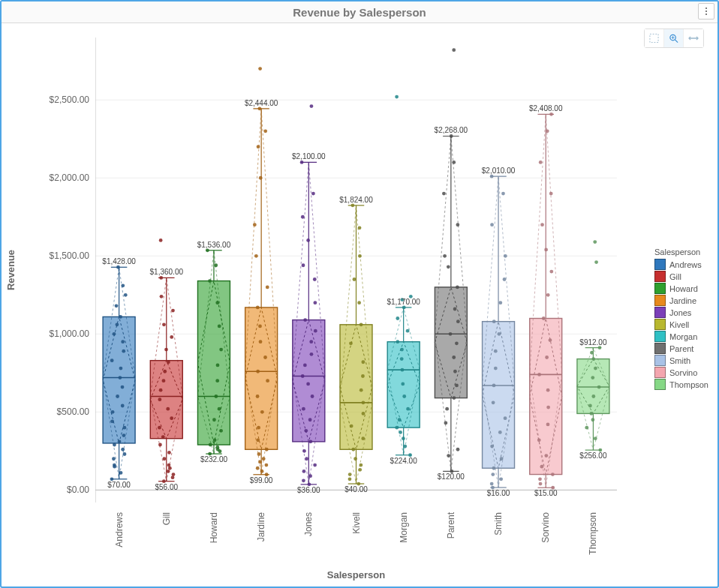 Image resolution: width=719 pixels, height=588 pixels. What do you see at coordinates (683, 301) in the screenshot?
I see `legend-label: Jardine` at bounding box center [683, 301].